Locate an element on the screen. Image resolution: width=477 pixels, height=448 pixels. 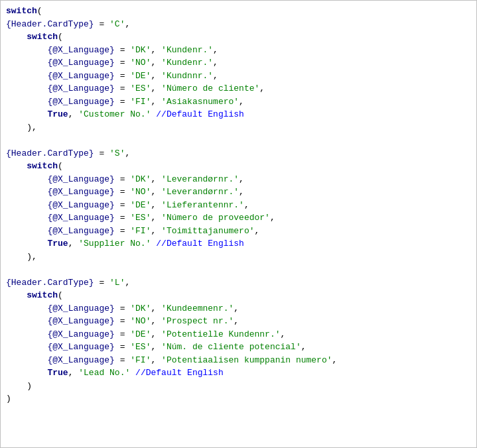
str-token: 'L' is located at coordinates (117, 282).